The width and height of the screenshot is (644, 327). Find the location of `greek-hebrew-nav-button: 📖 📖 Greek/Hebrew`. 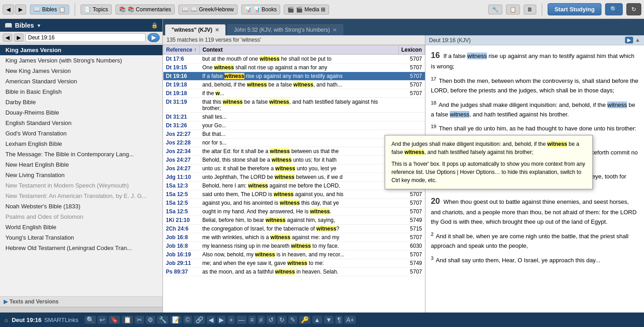

greek-hebrew-nav-button: 📖 📖 Greek/Hebrew is located at coordinates (208, 10).